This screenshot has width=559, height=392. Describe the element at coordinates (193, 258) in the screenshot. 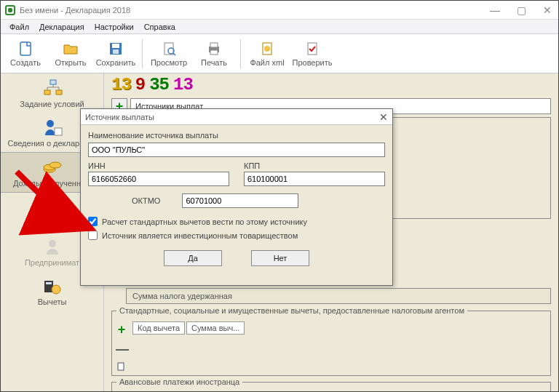

I see `dialog-yes-button: Да` at that location.